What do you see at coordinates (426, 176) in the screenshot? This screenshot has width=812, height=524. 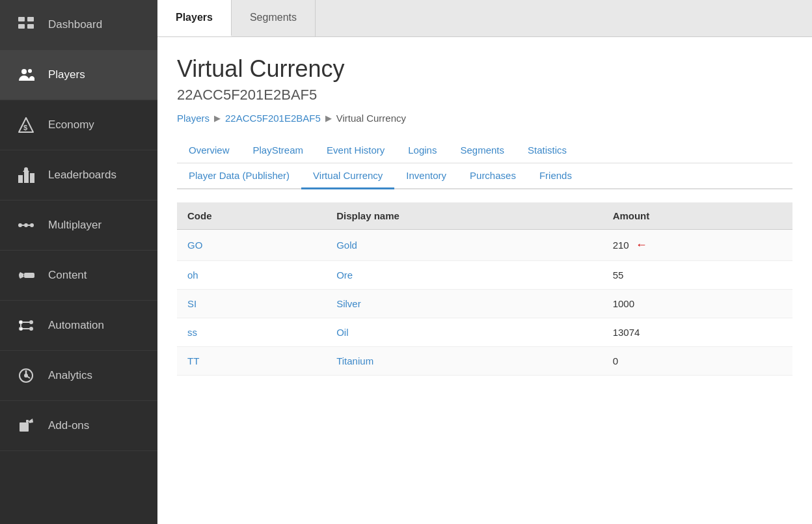 I see `nav-tab2-inventory: Inventory` at bounding box center [426, 176].